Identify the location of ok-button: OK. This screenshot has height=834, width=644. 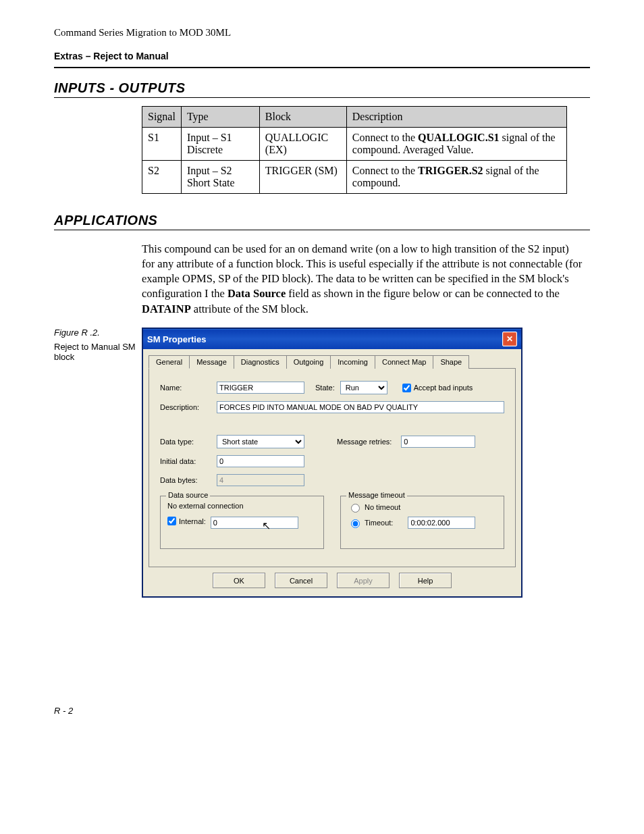
(239, 581).